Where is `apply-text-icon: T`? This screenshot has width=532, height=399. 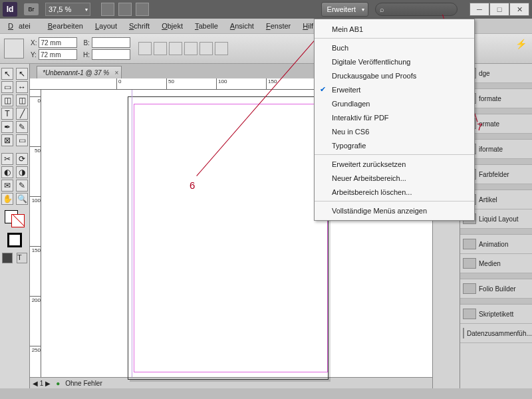 apply-text-icon: T is located at coordinates (22, 258).